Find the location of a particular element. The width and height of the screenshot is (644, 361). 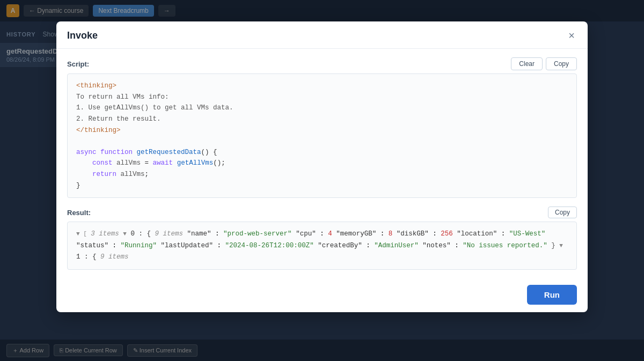

modal-title: Invoke is located at coordinates (83, 35).